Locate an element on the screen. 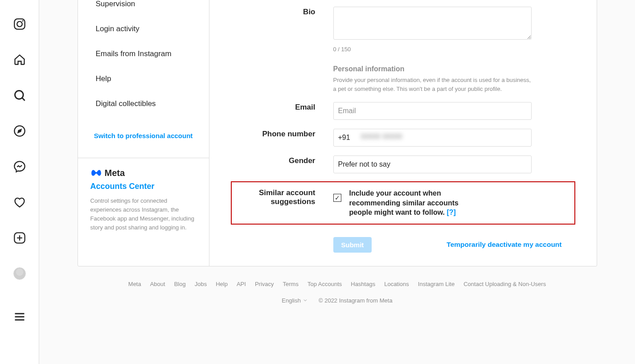  profile-avatar-icon is located at coordinates (20, 274).